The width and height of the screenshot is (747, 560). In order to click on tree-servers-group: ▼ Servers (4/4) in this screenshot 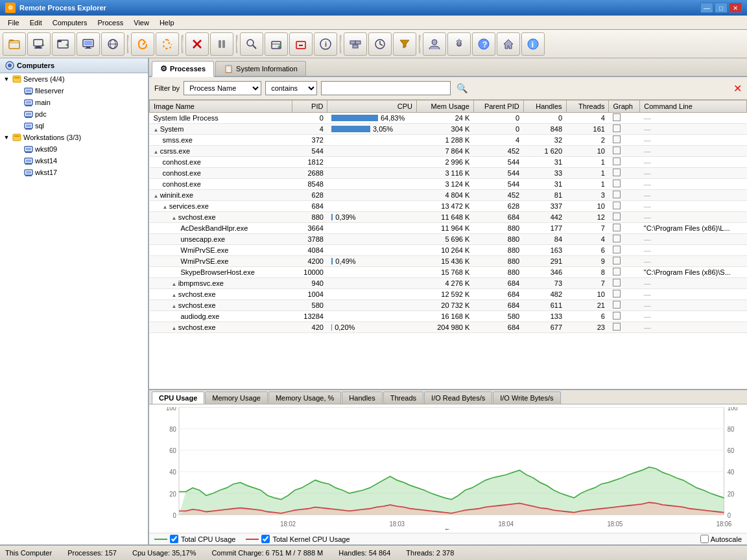, I will do `click(74, 79)`.